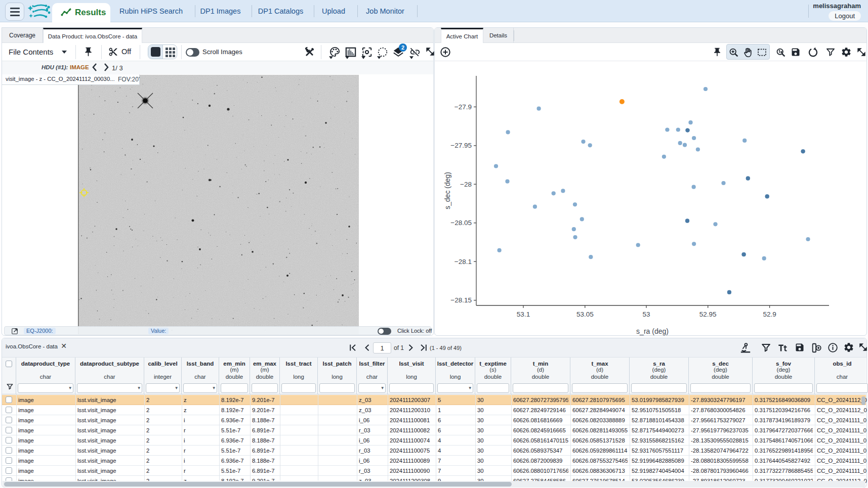 This screenshot has width=868, height=488. What do you see at coordinates (523, 315) in the screenshot?
I see `svg-text: 53.1` at bounding box center [523, 315].